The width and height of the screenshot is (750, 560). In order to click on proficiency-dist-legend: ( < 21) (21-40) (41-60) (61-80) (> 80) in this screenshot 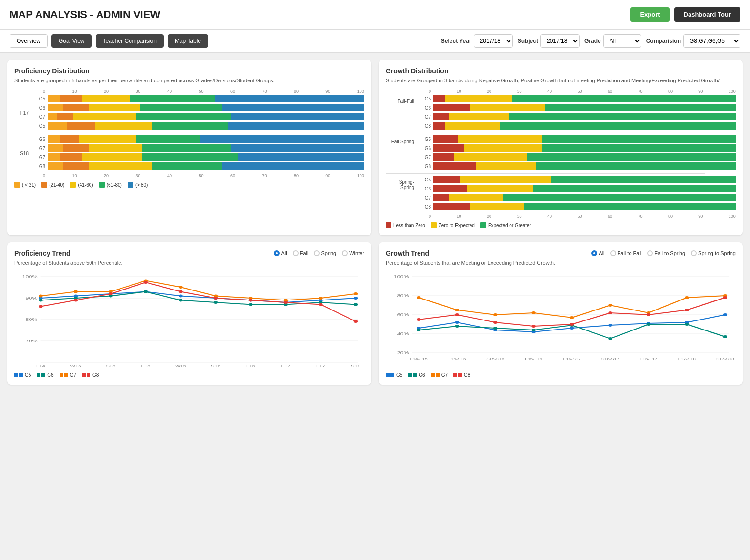, I will do `click(190, 185)`.